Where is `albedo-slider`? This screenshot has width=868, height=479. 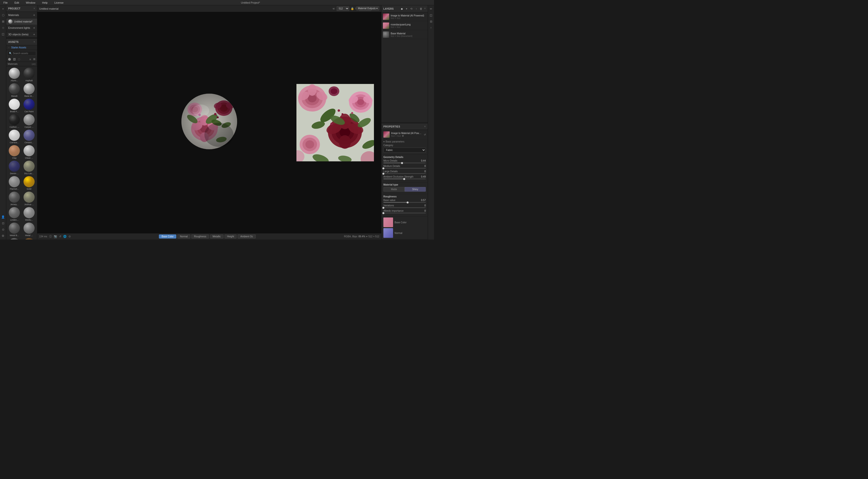
albedo-slider is located at coordinates (405, 213).